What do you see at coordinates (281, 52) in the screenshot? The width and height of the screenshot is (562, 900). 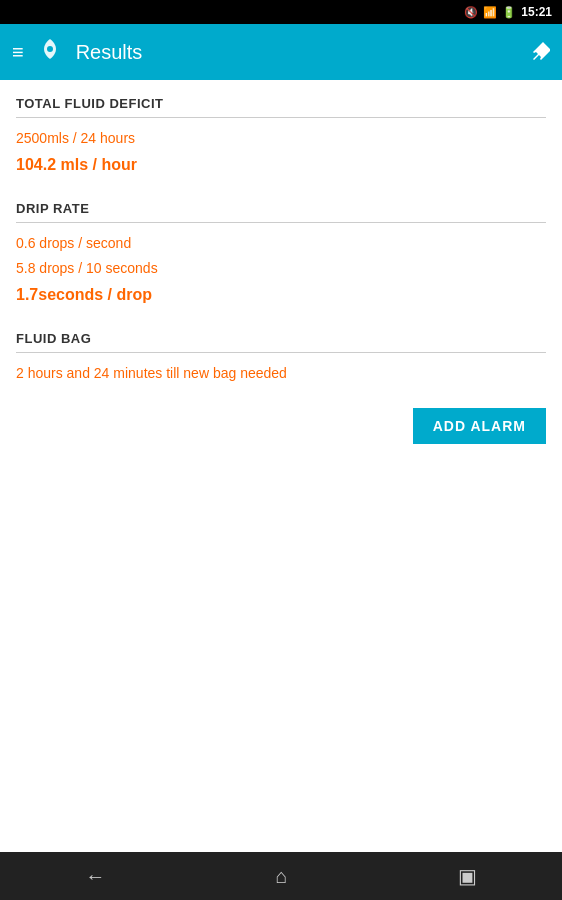 I see `app-bar: ≡ Results` at bounding box center [281, 52].